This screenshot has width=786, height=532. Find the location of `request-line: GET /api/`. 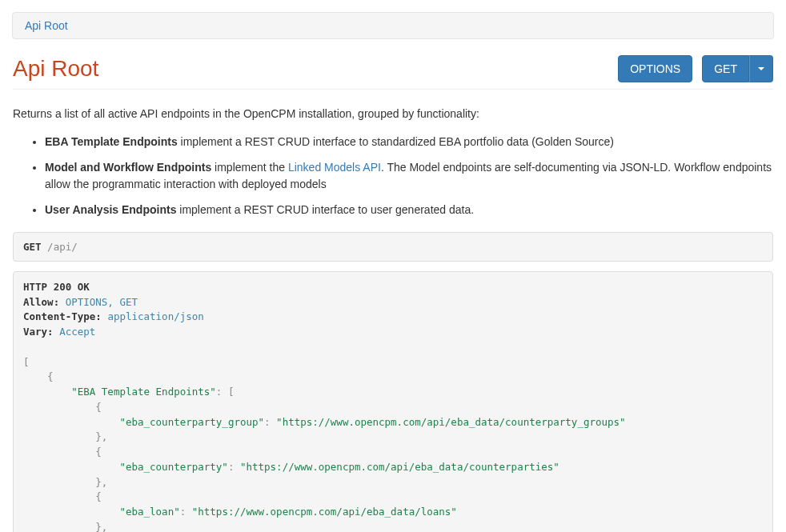

request-line: GET /api/ is located at coordinates (393, 246).